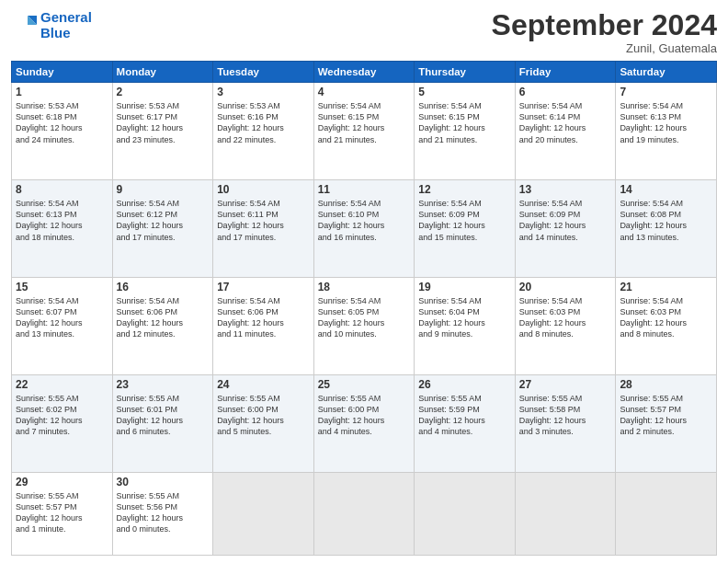 This screenshot has width=728, height=563. What do you see at coordinates (63, 92) in the screenshot?
I see `day-number: 1` at bounding box center [63, 92].